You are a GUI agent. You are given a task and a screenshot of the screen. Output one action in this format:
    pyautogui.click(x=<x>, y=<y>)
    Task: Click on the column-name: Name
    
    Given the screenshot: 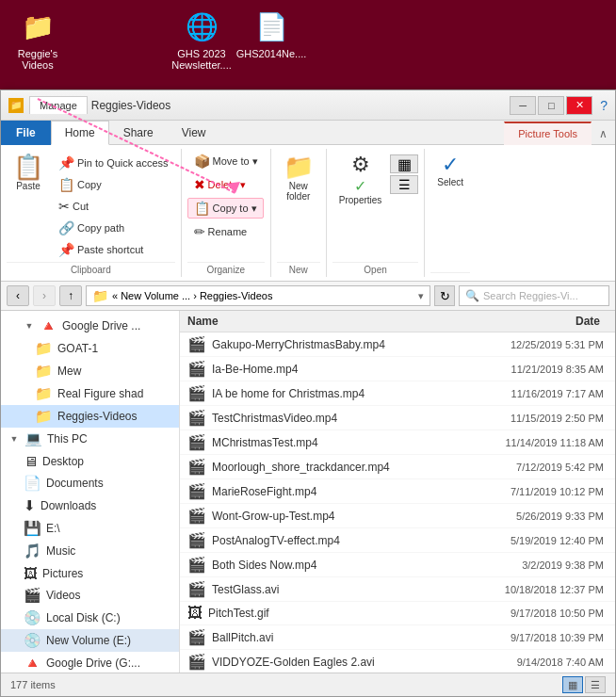 What is the action you would take?
    pyautogui.click(x=322, y=321)
    